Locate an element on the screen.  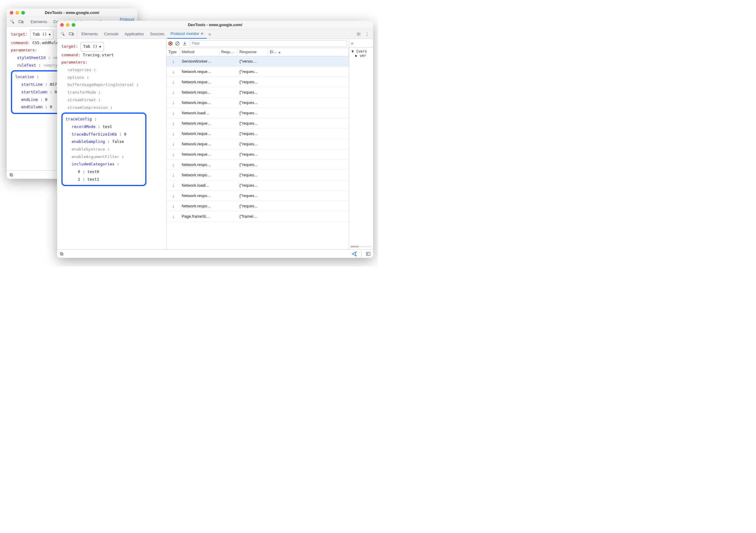
titlebar: DevTools - www.google.com/ is located at coordinates (72, 13).